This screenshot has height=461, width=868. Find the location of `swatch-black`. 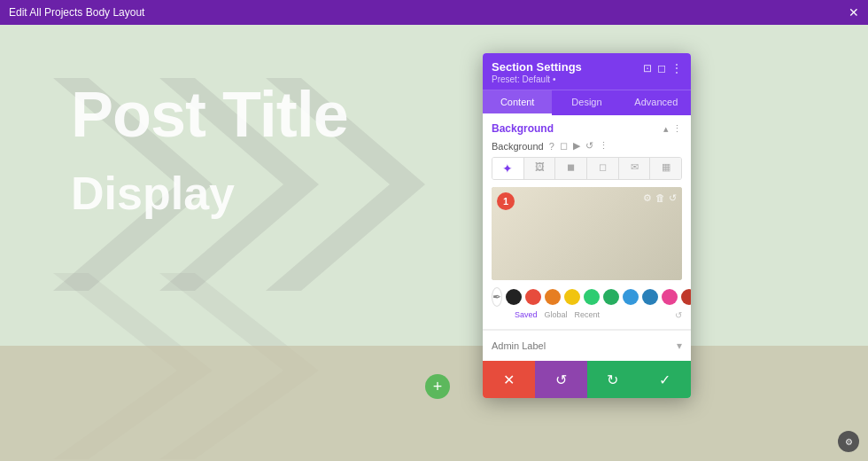

swatch-black is located at coordinates (514, 297).